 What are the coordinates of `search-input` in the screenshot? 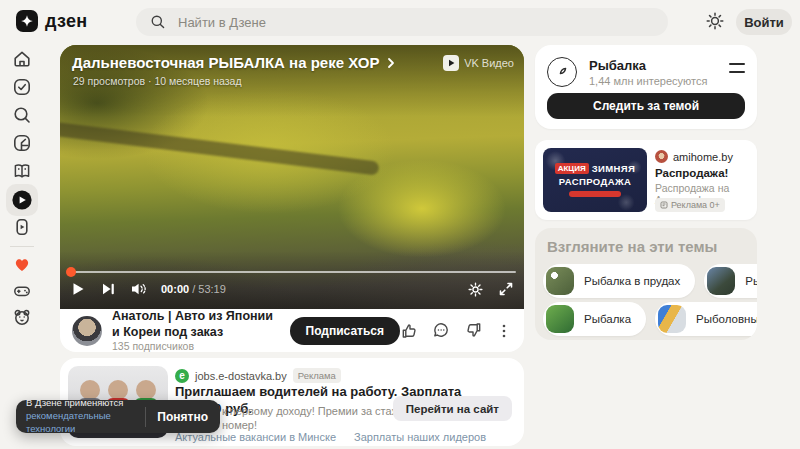 It's located at (398, 22).